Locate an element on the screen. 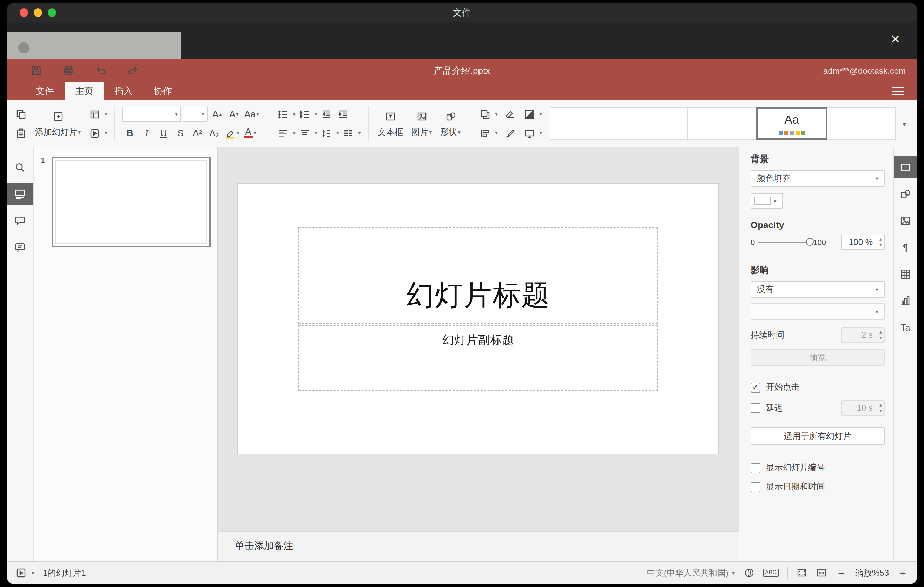 Image resolution: width=924 pixels, height=587 pixels. increase-font-button: A▴ is located at coordinates (217, 114).